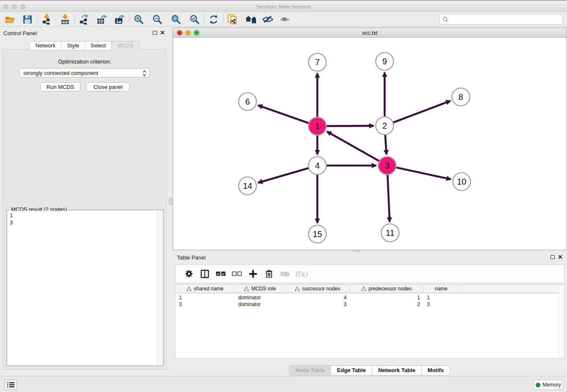 This screenshot has width=567, height=392. Describe the element at coordinates (301, 274) in the screenshot. I see `function-builder-button: f(x)` at that location.